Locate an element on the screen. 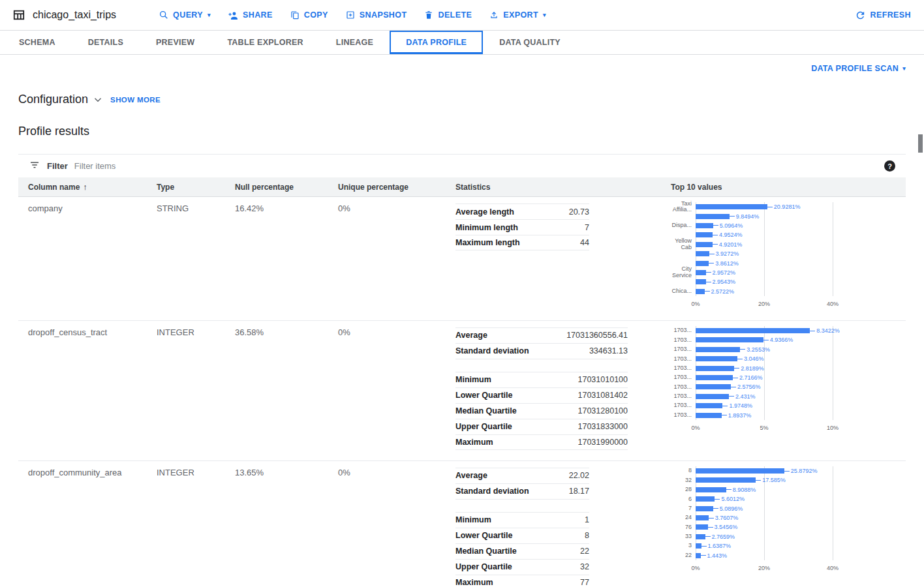  query-button: QUERY▾ is located at coordinates (185, 15).